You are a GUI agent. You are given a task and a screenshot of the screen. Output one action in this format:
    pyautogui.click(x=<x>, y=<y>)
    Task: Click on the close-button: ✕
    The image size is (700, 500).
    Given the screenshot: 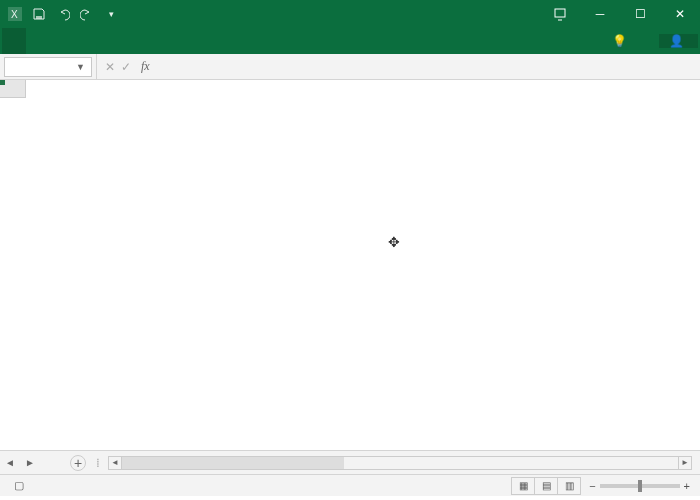 What is the action you would take?
    pyautogui.click(x=680, y=14)
    